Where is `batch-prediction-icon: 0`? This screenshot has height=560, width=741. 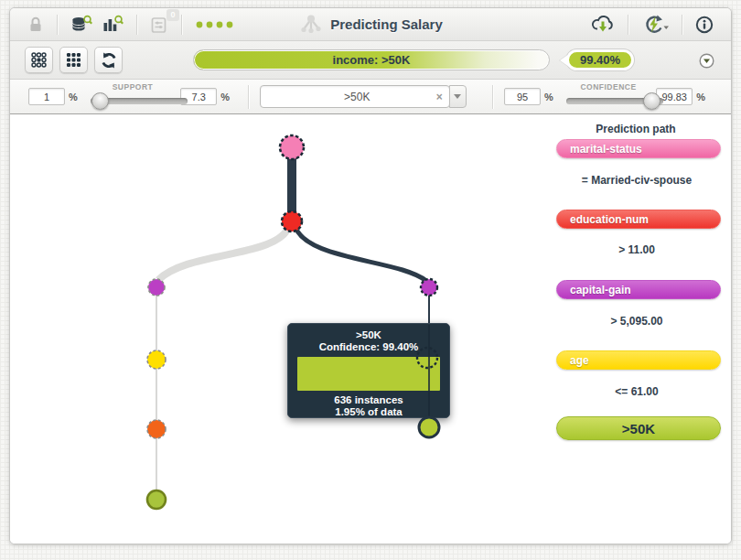
batch-prediction-icon: 0 is located at coordinates (159, 25).